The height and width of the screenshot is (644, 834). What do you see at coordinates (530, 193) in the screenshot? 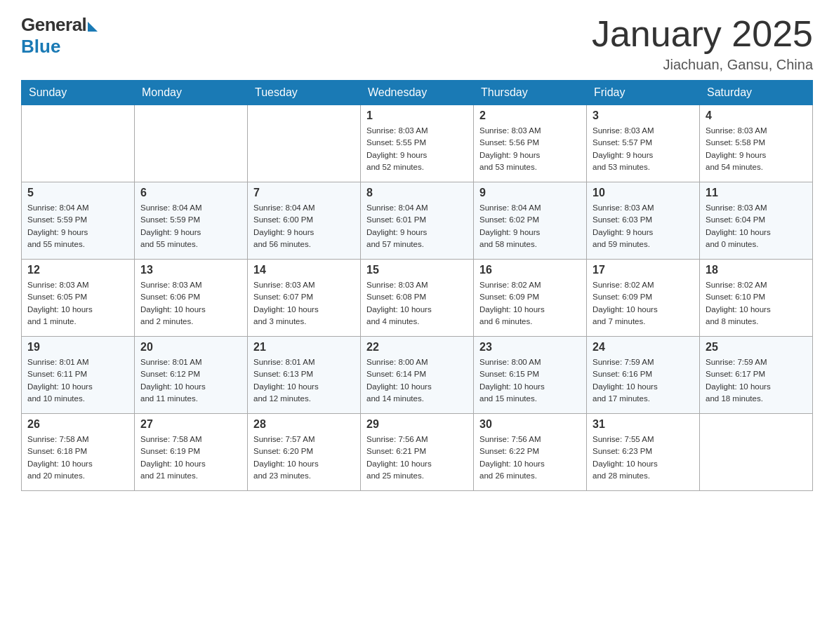
I see `day-number: 9` at bounding box center [530, 193].